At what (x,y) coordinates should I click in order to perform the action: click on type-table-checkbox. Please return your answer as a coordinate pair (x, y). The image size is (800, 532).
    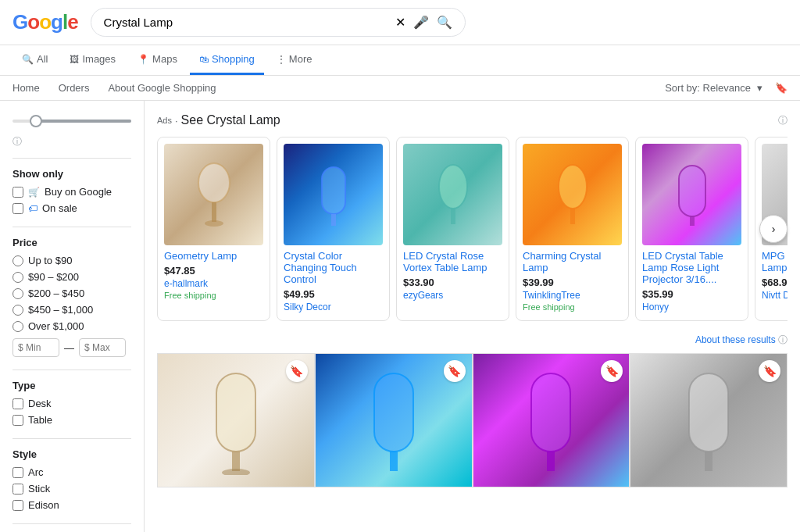
    Looking at the image, I should click on (18, 420).